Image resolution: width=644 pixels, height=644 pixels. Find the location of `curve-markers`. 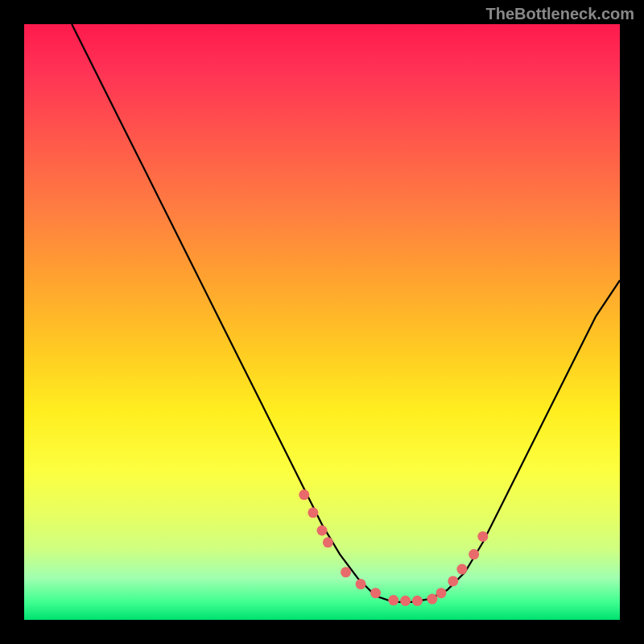

curve-markers is located at coordinates (393, 547).